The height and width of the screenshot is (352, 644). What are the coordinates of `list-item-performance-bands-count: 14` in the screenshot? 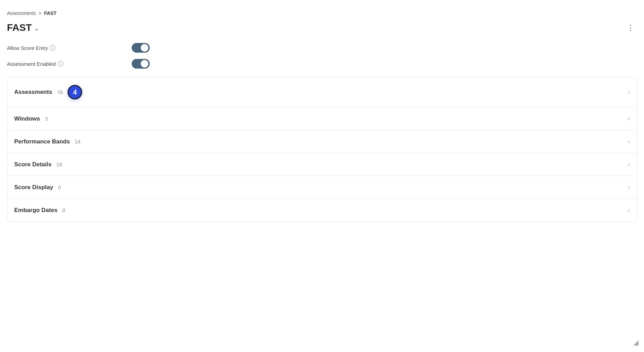 It's located at (78, 141).